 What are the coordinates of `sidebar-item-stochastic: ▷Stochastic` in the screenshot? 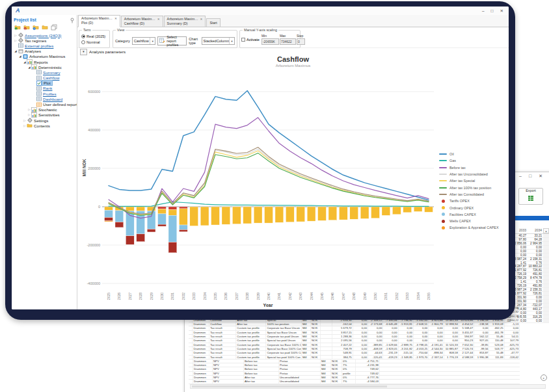 It's located at (46, 110).